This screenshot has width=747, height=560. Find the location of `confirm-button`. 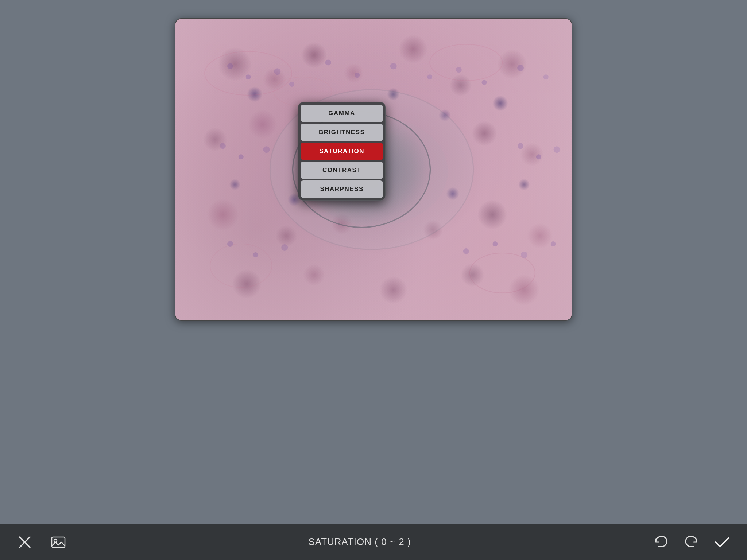

confirm-button is located at coordinates (722, 542).